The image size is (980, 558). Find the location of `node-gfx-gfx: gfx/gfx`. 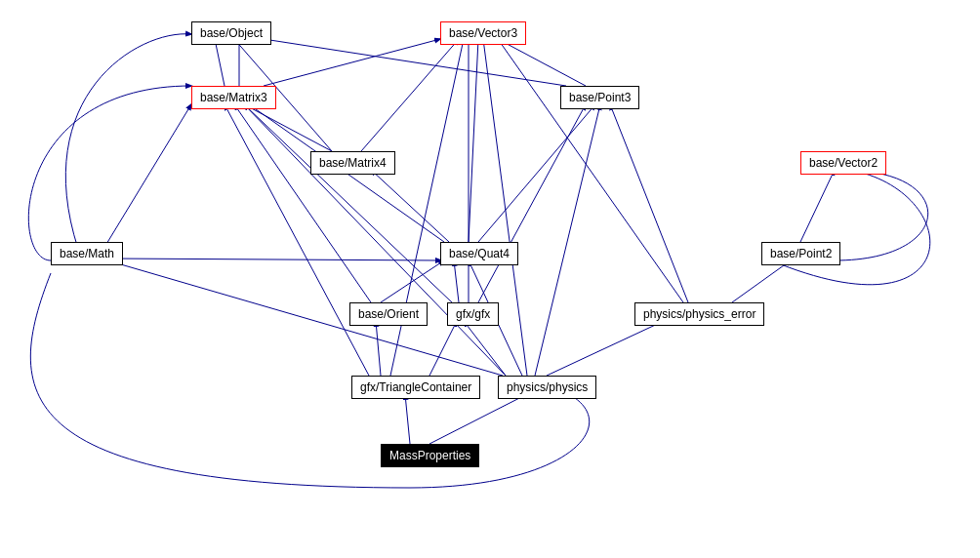

node-gfx-gfx: gfx/gfx is located at coordinates (472, 314).